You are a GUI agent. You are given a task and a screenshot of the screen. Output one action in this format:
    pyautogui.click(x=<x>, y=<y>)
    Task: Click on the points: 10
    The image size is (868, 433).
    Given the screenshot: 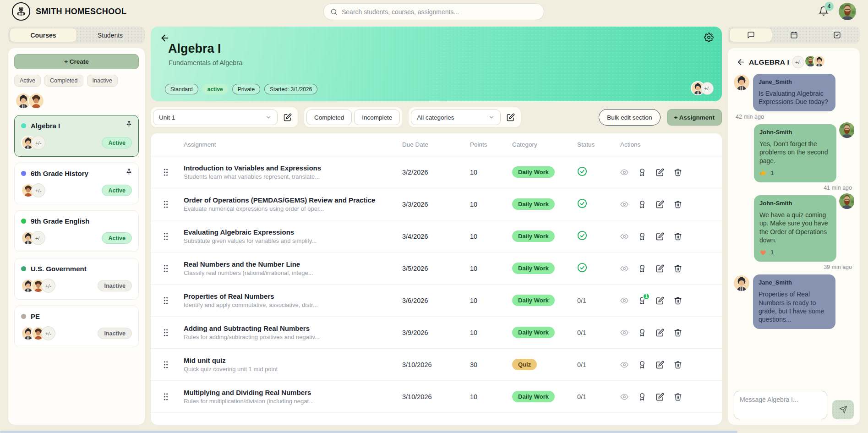 What is the action you would take?
    pyautogui.click(x=491, y=301)
    